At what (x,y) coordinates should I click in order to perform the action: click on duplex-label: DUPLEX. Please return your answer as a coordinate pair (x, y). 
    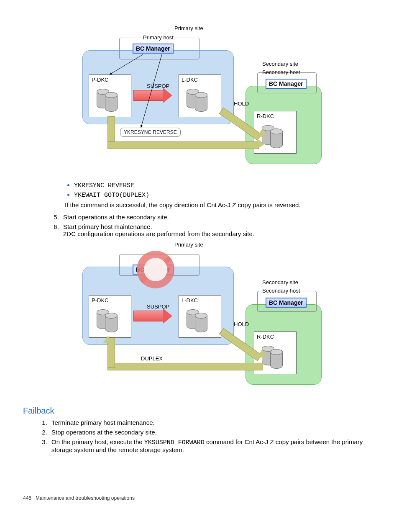
    Looking at the image, I should click on (152, 358).